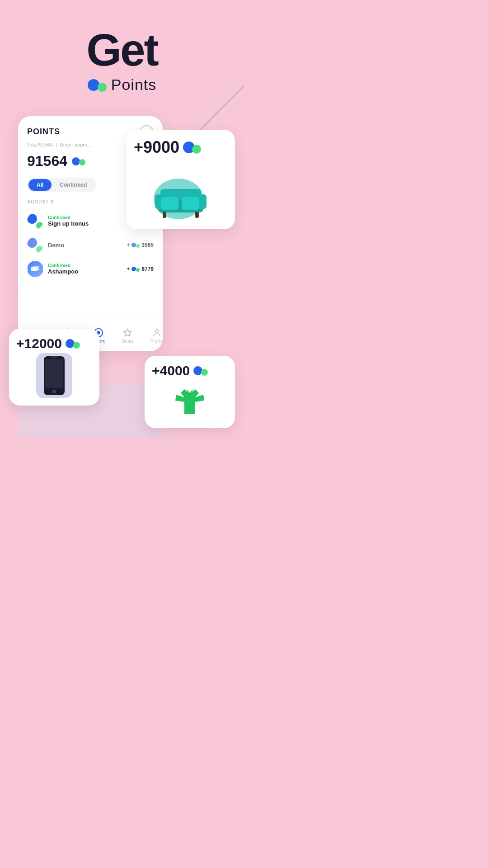 Image resolution: width=488 pixels, height=868 pixels. Describe the element at coordinates (90, 245) in the screenshot. I see `transaction-demo: Demo + 3565` at that location.